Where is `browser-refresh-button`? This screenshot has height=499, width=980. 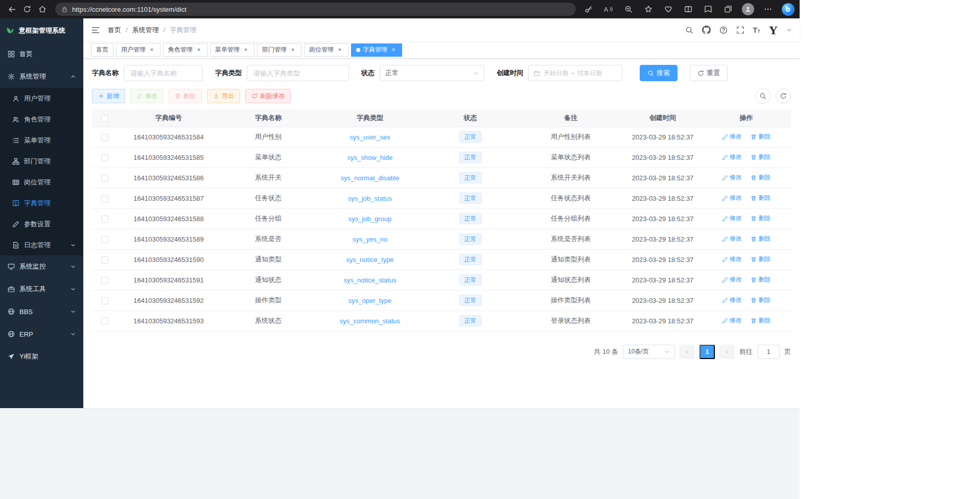 browser-refresh-button is located at coordinates (27, 9).